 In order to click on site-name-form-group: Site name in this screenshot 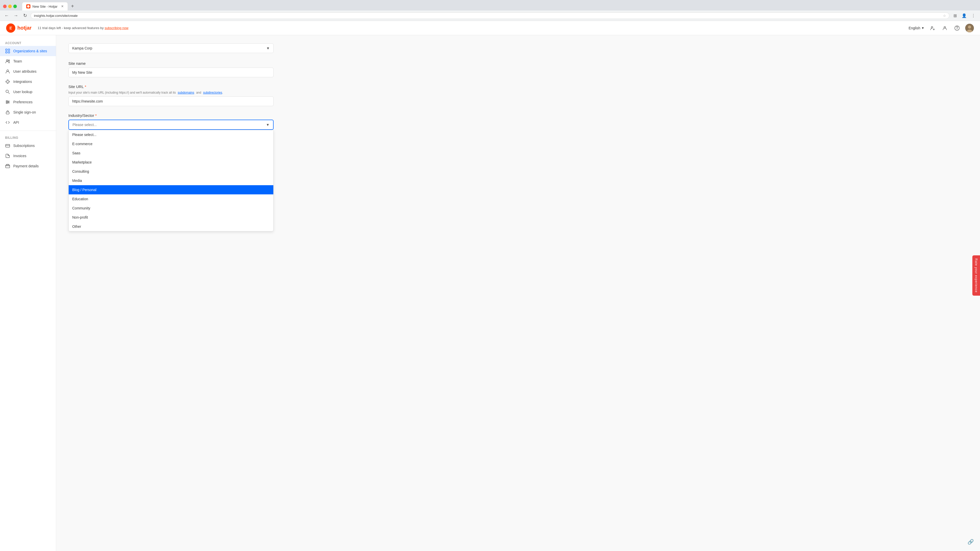, I will do `click(171, 69)`.